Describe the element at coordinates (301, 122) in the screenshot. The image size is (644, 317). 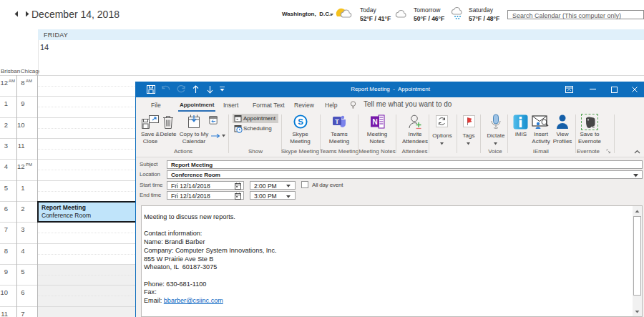
I see `svg-text: S` at that location.